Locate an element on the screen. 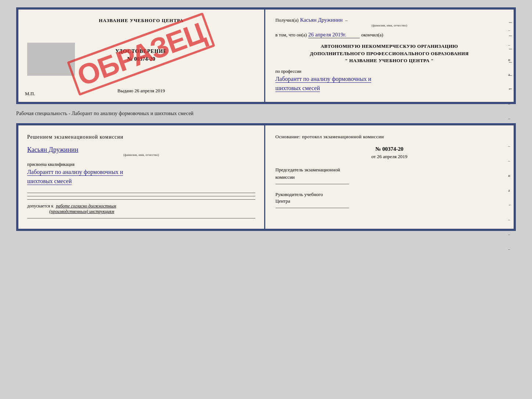 The width and height of the screenshot is (532, 399). bside-mark-a: а is located at coordinates (510, 190).